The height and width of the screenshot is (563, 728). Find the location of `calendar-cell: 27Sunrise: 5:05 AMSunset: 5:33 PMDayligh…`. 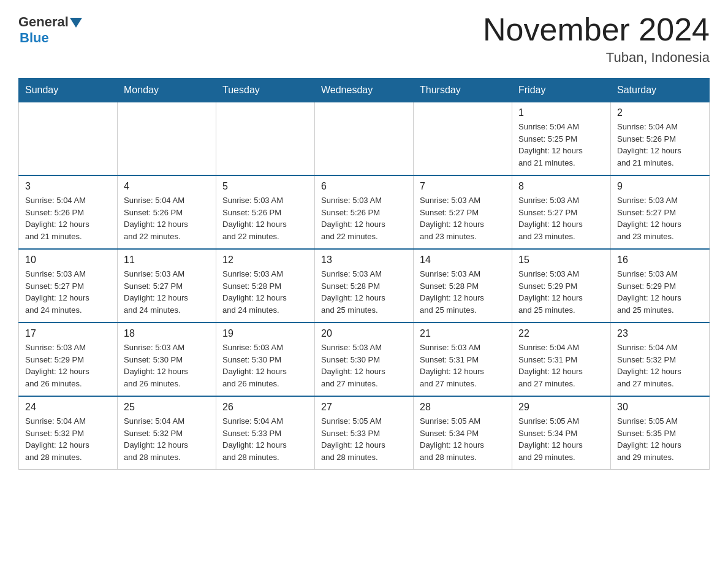

calendar-cell: 27Sunrise: 5:05 AMSunset: 5:33 PMDayligh… is located at coordinates (364, 433).